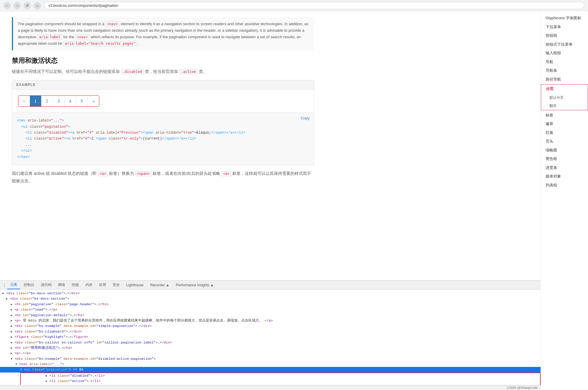  What do you see at coordinates (82, 37) in the screenshot?
I see `info-code3: <nav>` at bounding box center [82, 37].